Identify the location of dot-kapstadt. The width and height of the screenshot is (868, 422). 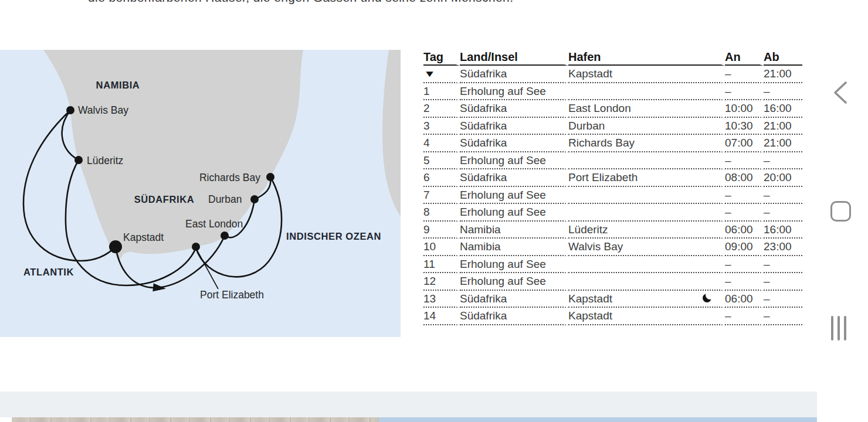
(116, 247).